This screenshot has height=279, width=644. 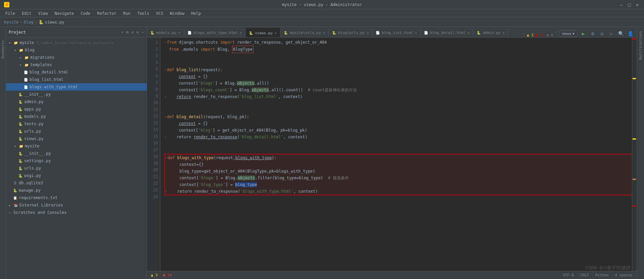 What do you see at coordinates (86, 13) in the screenshot?
I see `menu-code: Code` at bounding box center [86, 13].